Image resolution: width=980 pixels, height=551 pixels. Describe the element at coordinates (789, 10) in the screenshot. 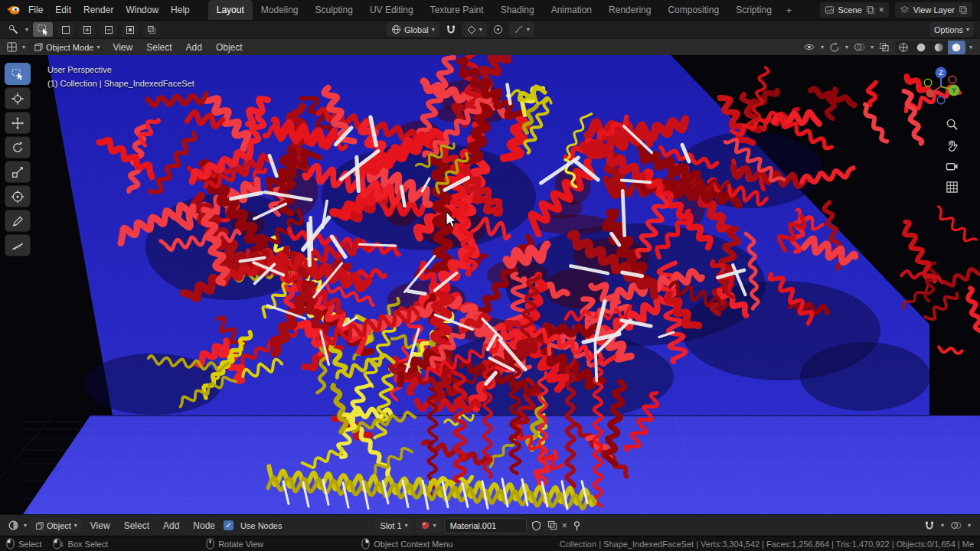

I see `add-workspace-button: +` at that location.